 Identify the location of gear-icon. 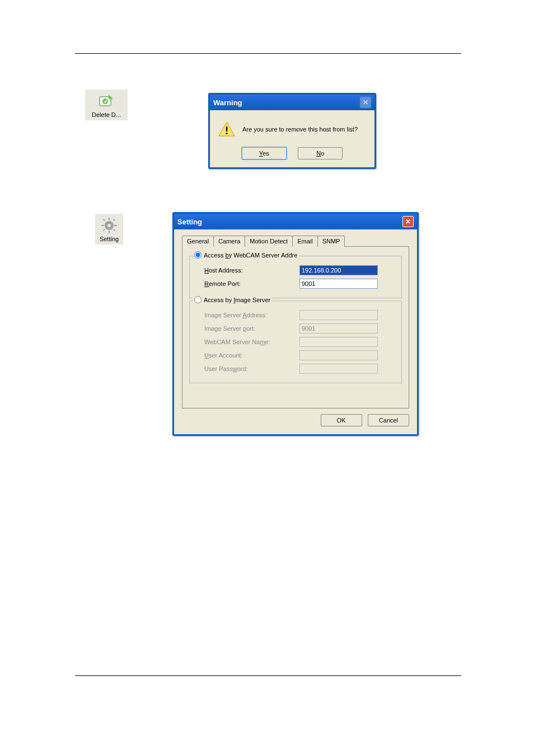
(109, 226).